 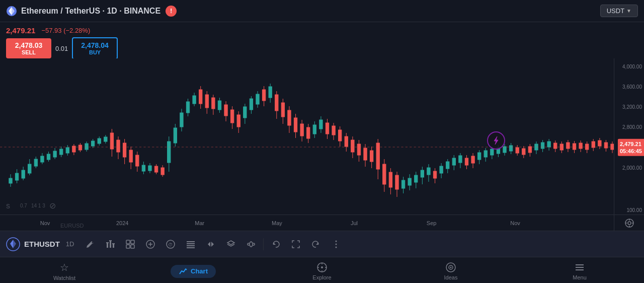 I want to click on partial-symbol: EURUSD, so click(x=72, y=226).